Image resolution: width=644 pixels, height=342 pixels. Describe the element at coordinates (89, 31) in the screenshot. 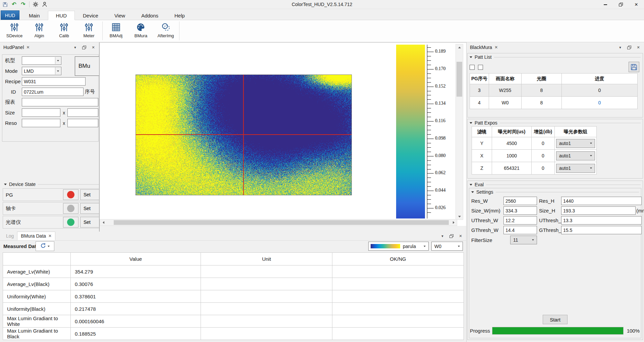

I see `ribbon-button-meter: Meter` at that location.